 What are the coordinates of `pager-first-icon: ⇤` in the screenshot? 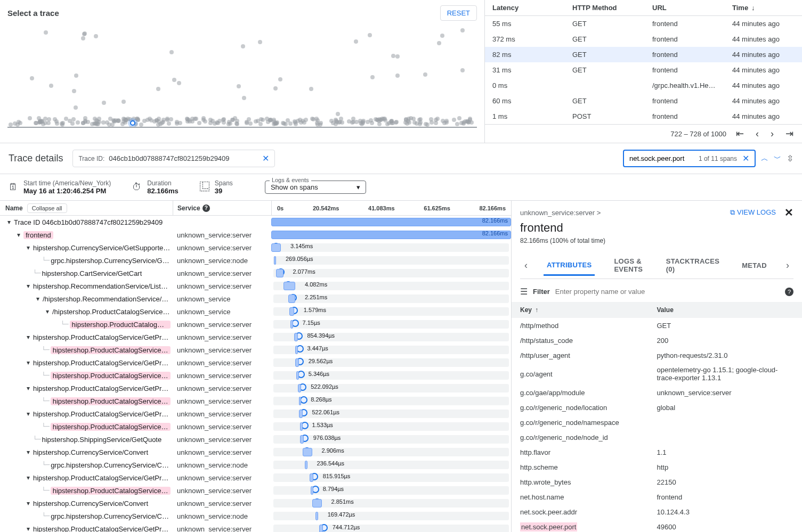 It's located at (740, 134).